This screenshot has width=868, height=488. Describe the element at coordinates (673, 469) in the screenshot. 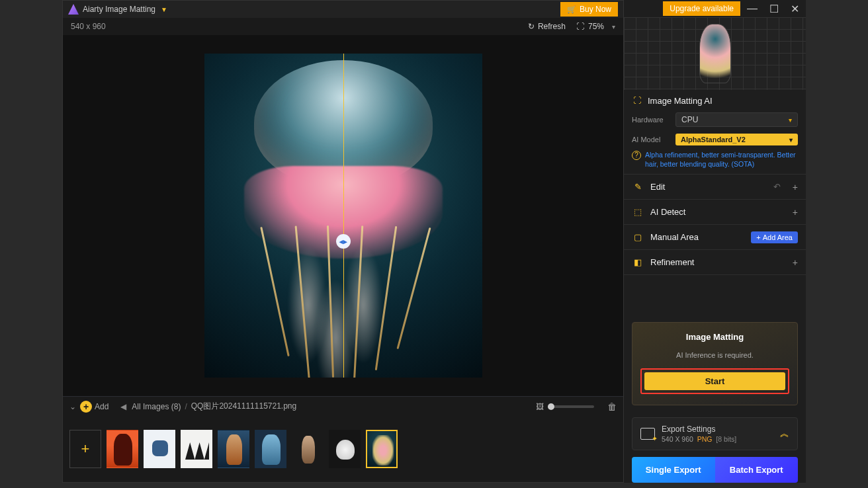

I see `single-export-label: Single Export` at that location.